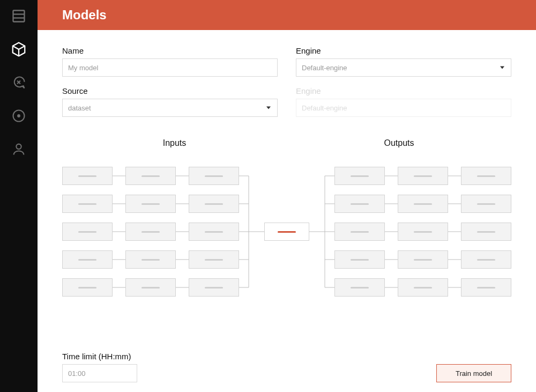 The height and width of the screenshot is (392, 536). What do you see at coordinates (404, 108) in the screenshot?
I see `engine2-select: Default-engine` at bounding box center [404, 108].